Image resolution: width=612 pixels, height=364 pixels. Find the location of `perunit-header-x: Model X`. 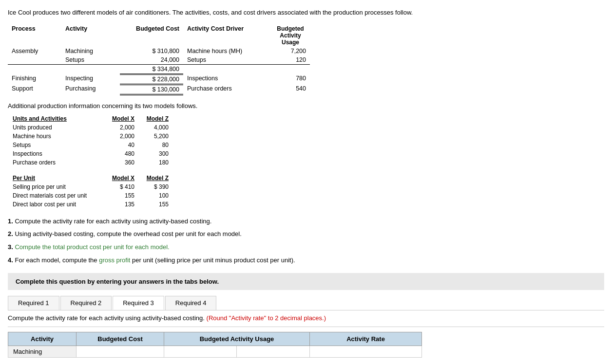

perunit-header-x: Model X is located at coordinates (122, 178).